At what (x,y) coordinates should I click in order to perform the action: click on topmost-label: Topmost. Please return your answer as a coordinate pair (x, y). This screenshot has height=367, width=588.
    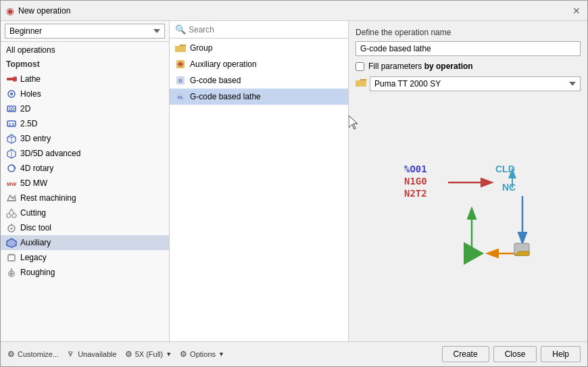
    Looking at the image, I should click on (23, 64).